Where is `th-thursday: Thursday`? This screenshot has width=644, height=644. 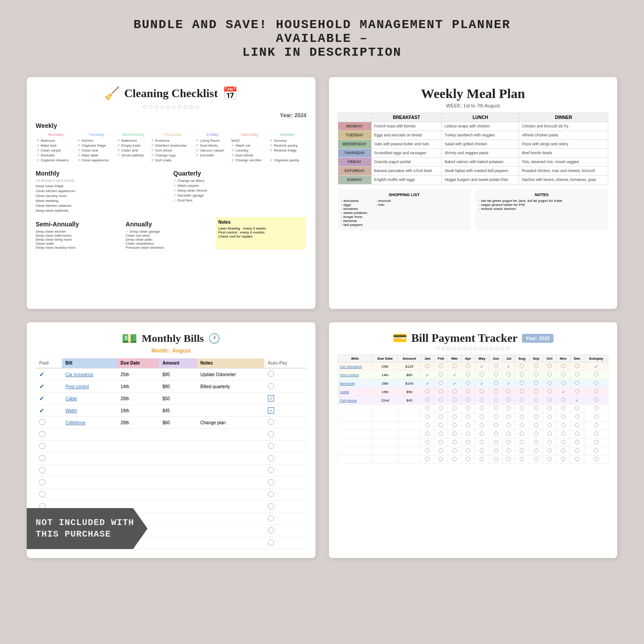 th-thursday: Thursday is located at coordinates (172, 135).